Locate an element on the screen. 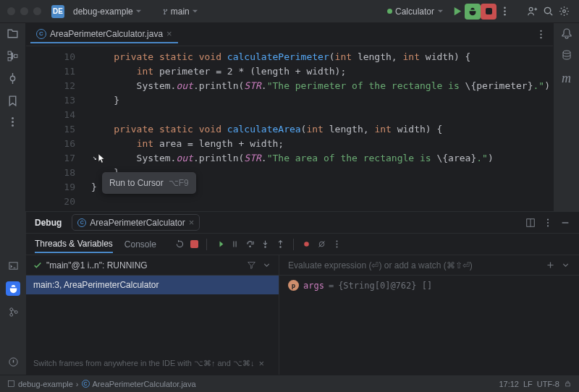  tab-more-icon is located at coordinates (541, 35).